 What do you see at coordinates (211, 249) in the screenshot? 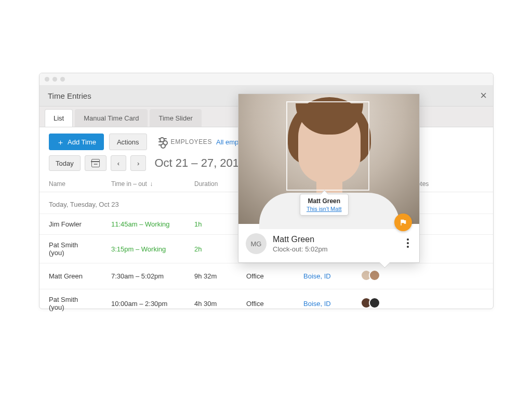
I see `cell-duration: 2h` at bounding box center [211, 249].